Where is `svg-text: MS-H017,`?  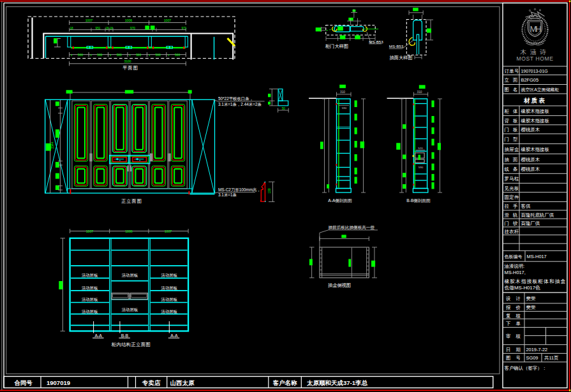
svg-text: MS-H017, is located at coordinates (515, 273).